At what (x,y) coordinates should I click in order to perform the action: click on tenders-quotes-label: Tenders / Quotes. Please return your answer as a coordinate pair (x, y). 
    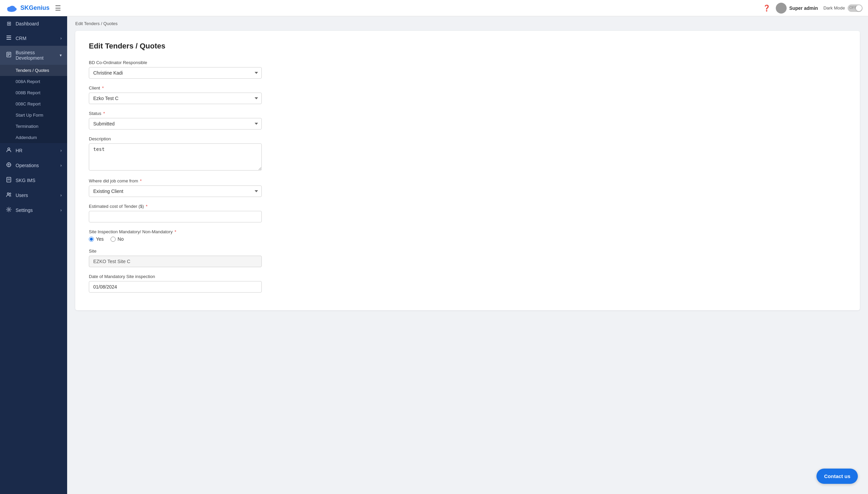
    Looking at the image, I should click on (33, 71).